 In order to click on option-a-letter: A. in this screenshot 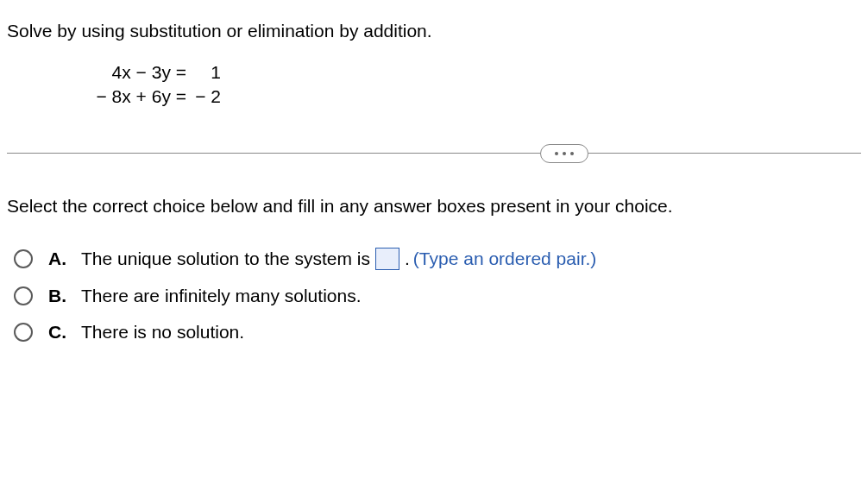, I will do `click(59, 259)`.